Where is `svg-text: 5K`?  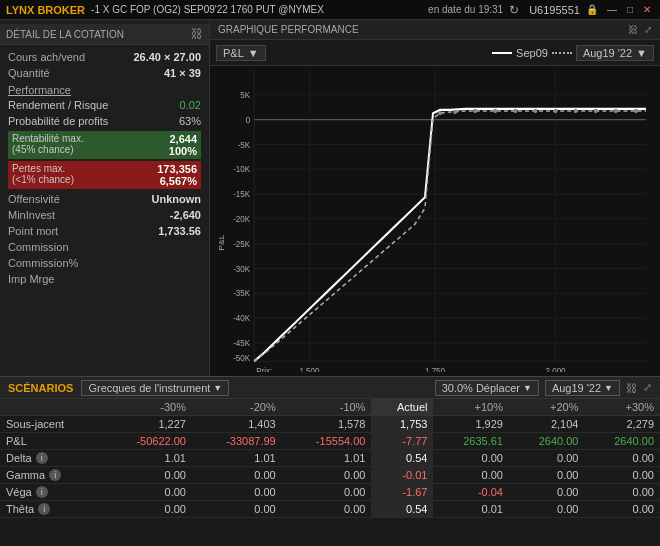 svg-text: 5K is located at coordinates (245, 95).